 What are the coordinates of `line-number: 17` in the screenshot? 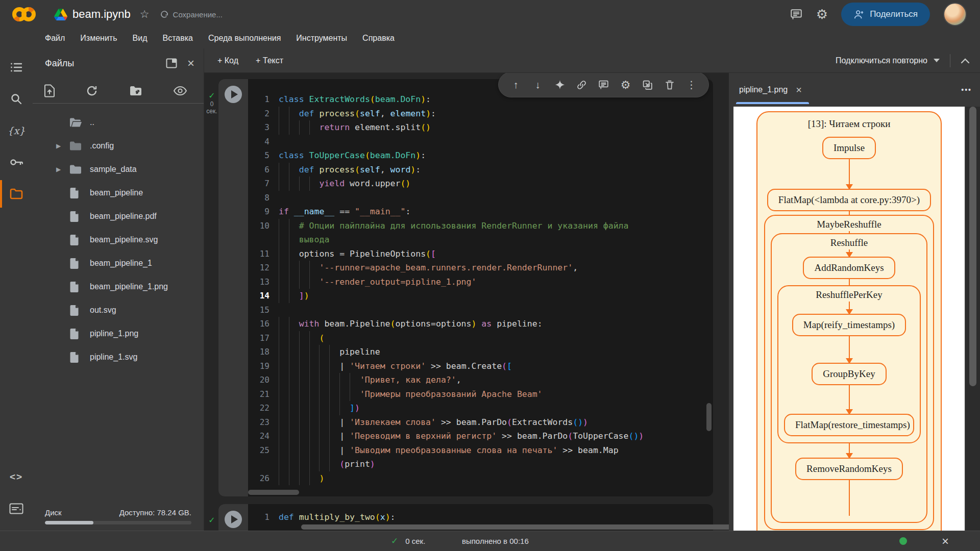 It's located at (263, 338).